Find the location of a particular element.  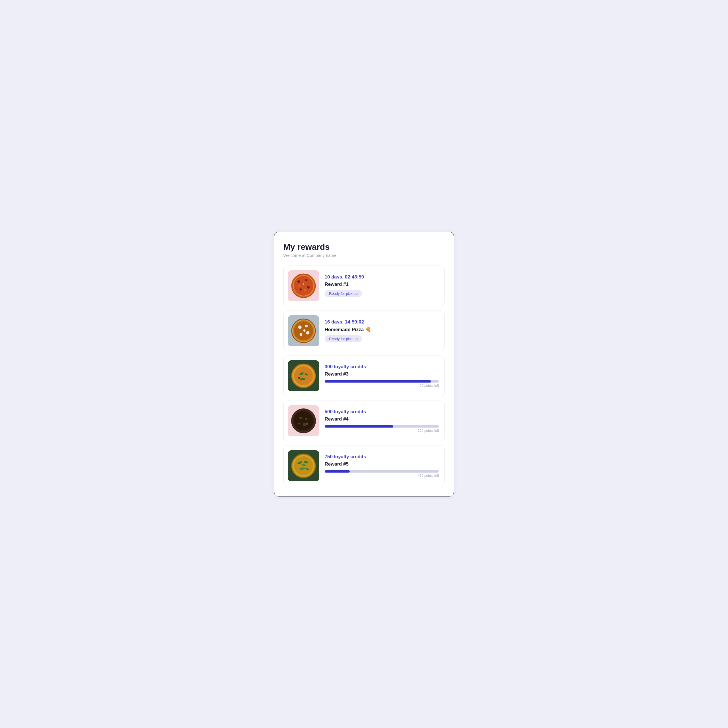

reward-info: 10 days, 02:43:59Reward #1Ready for pick… is located at coordinates (382, 286).